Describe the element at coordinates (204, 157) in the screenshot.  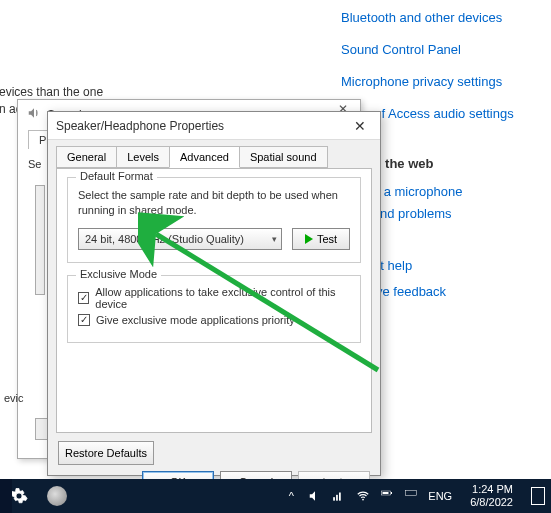
I see `tab-advanced: Advanced` at that location.